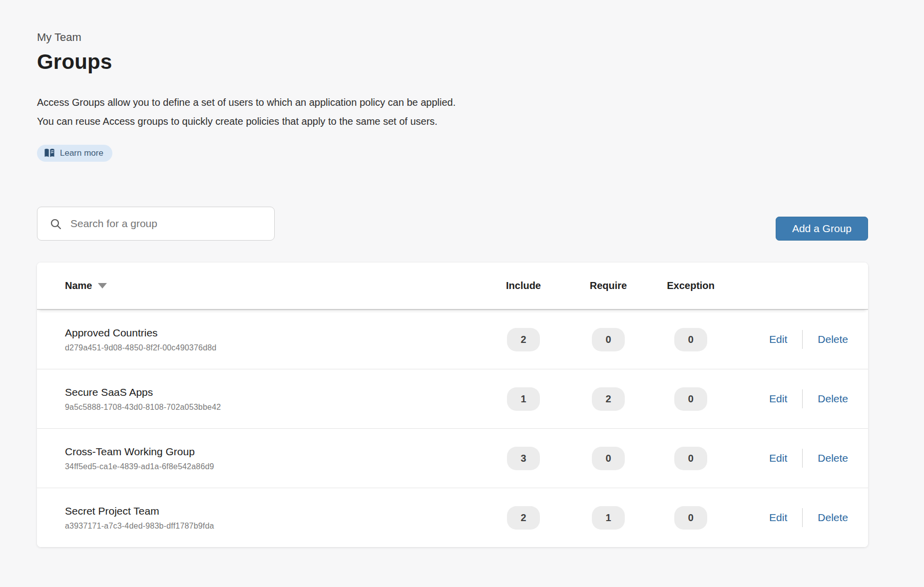  What do you see at coordinates (523, 286) in the screenshot?
I see `column-header-include: Include` at bounding box center [523, 286].